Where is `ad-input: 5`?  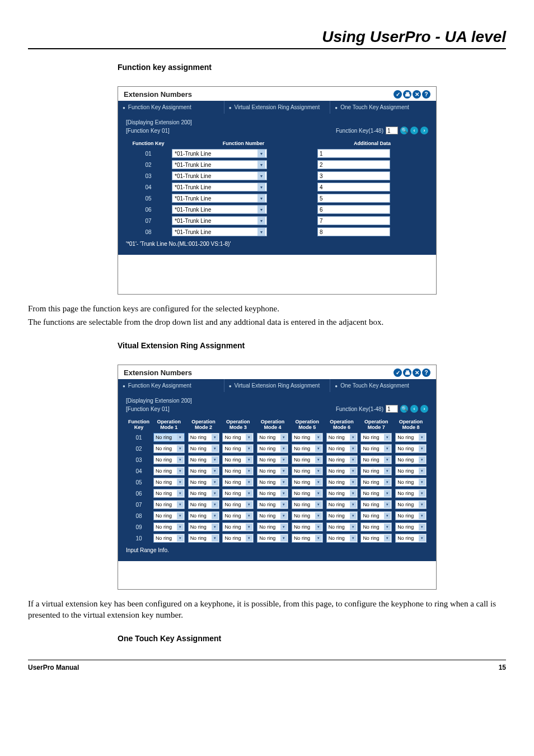
ad-input: 5 is located at coordinates (354, 198).